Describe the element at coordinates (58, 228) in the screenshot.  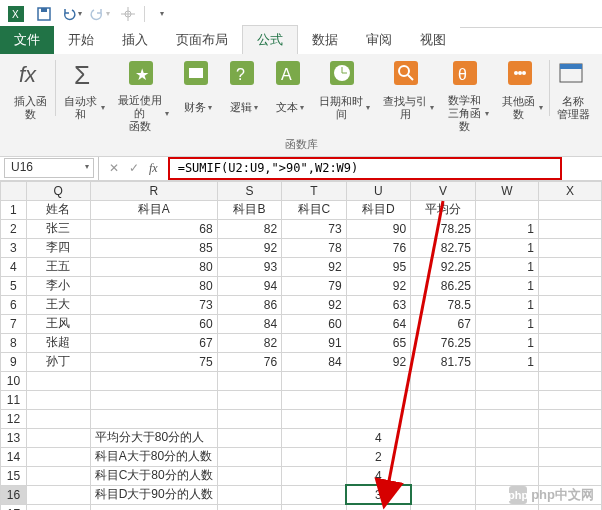
I see `cell: 张三` at that location.